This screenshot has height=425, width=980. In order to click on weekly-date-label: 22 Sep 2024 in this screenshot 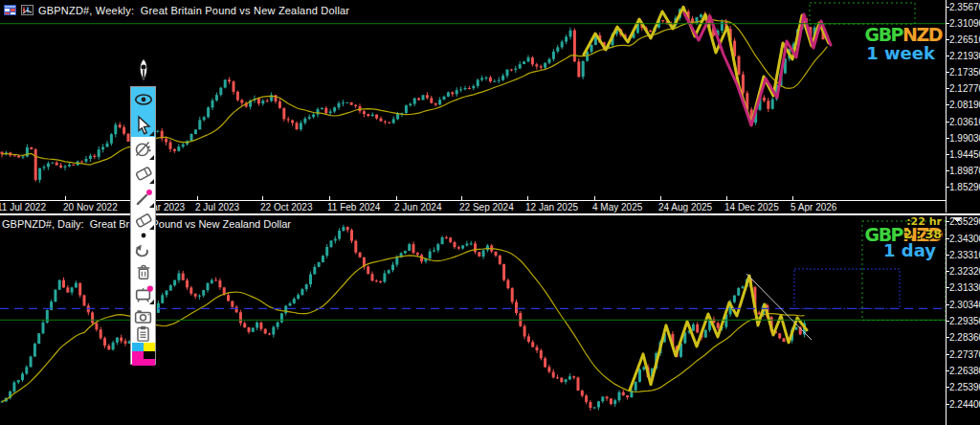, I will do `click(486, 207)`.